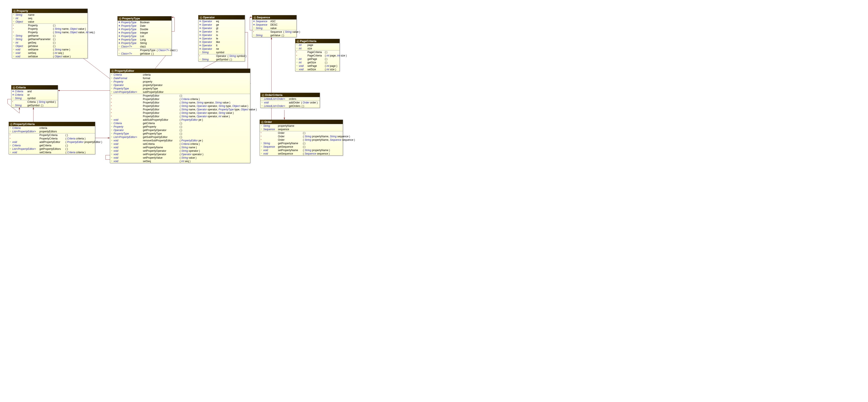 Image resolution: width=868 pixels, height=402 pixels. What do you see at coordinates (143, 47) in the screenshot?
I see `field-name: clazz` at bounding box center [143, 47].